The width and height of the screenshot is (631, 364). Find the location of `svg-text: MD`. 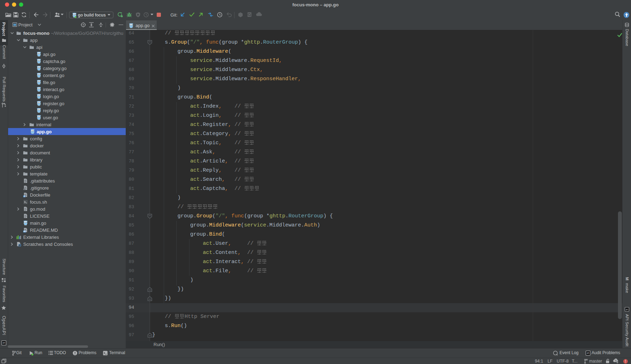

svg-text: MD is located at coordinates (25, 231).